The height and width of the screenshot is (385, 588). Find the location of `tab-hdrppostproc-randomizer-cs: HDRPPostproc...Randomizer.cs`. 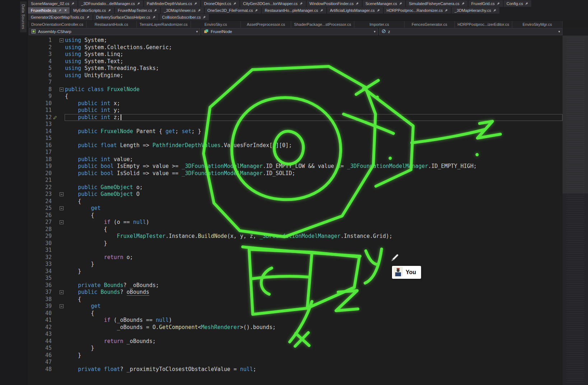

tab-hdrppostproc-randomizer-cs: HDRPPostproc...Randomizer.cs is located at coordinates (417, 10).